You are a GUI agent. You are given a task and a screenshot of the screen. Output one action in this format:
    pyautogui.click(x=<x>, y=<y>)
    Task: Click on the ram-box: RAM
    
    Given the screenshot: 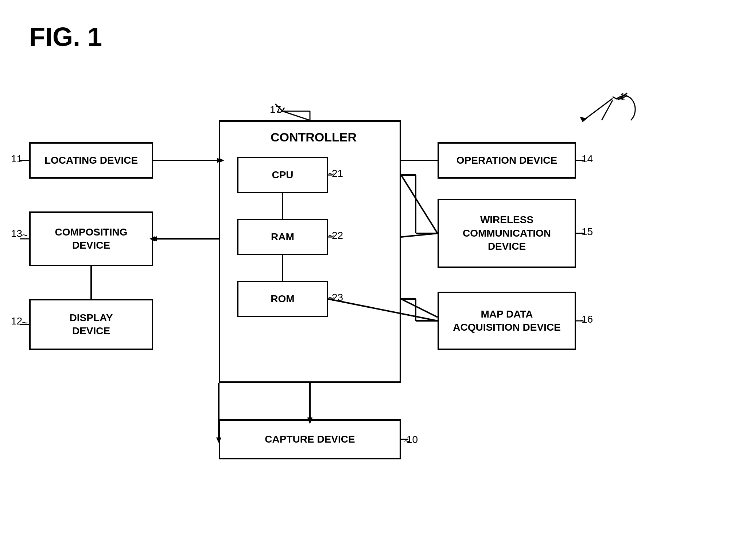 What is the action you would take?
    pyautogui.click(x=283, y=237)
    